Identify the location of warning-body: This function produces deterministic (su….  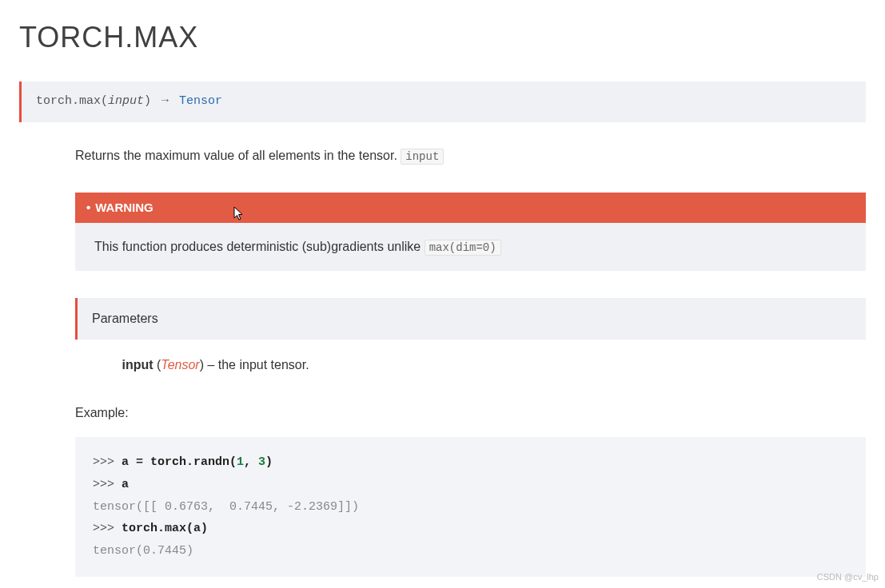
(470, 247).